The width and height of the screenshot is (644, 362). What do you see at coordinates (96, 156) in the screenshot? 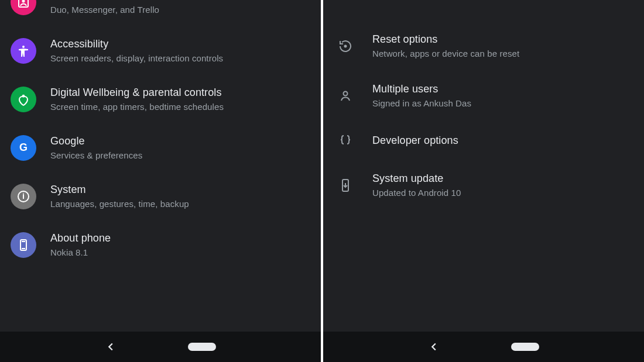
I see `item-subtitle: Services & preferences` at bounding box center [96, 156].